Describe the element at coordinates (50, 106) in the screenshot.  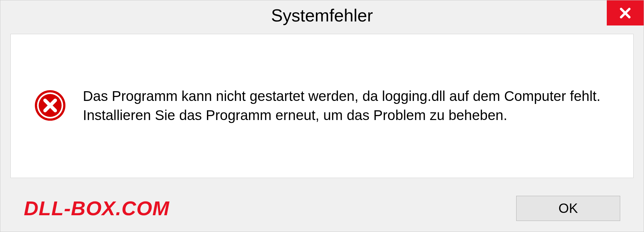
I see `error-icon` at that location.